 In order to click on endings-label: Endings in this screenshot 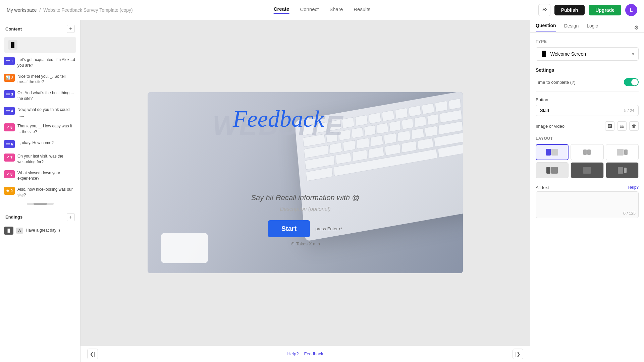, I will do `click(14, 217)`.